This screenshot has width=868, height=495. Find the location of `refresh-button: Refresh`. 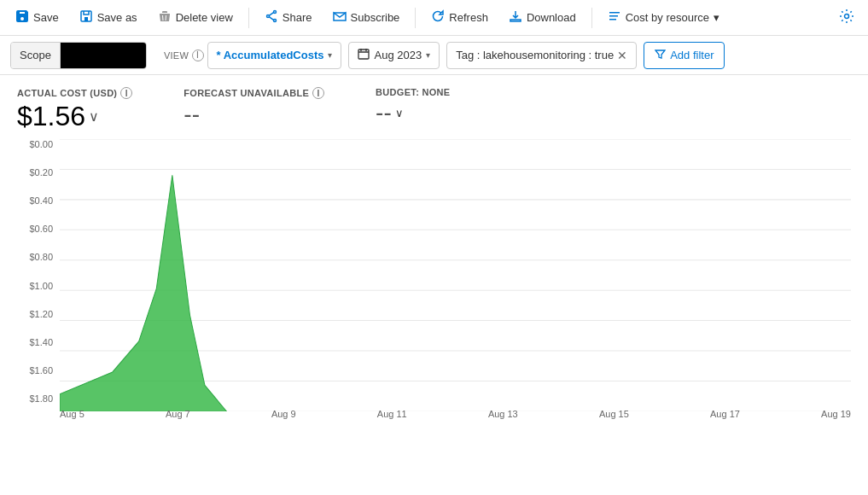

refresh-button: Refresh is located at coordinates (459, 17).